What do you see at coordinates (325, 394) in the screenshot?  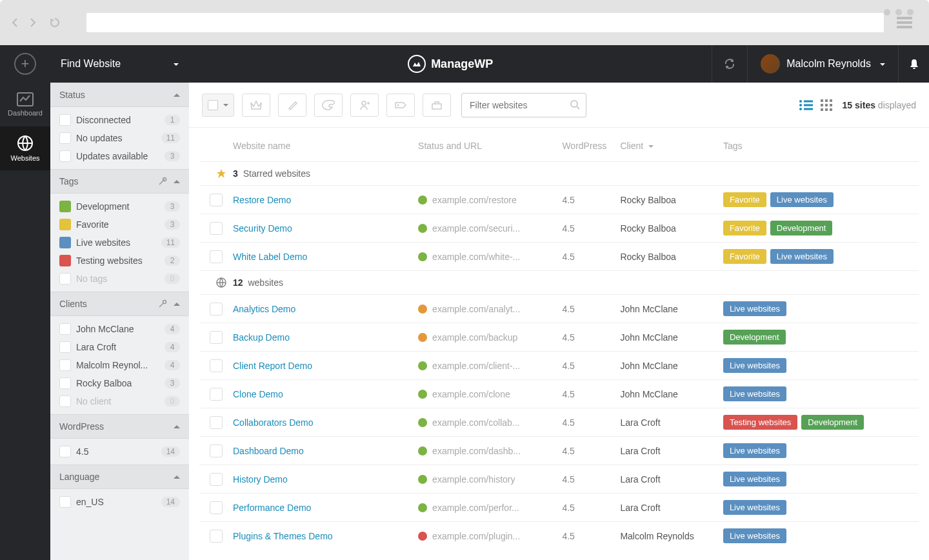 I see `site-name-link: Clone Demo` at bounding box center [325, 394].